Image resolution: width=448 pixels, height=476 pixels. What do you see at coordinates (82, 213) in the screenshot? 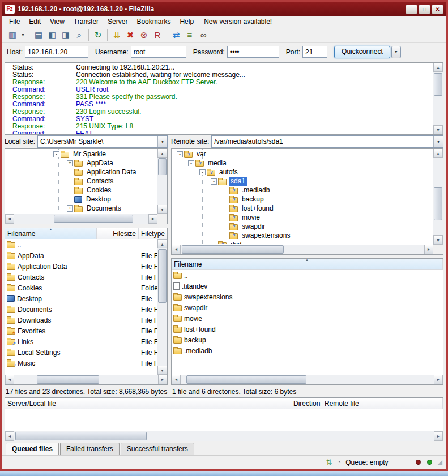
I see `tree-item-downloads: +↓Downloads` at bounding box center [82, 213].